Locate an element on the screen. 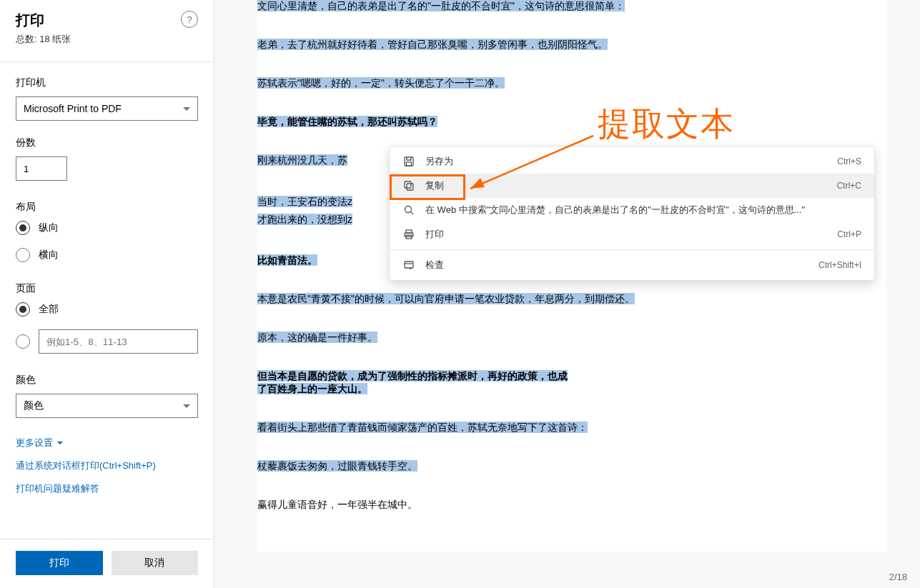  page-counter: 2/18 is located at coordinates (898, 577).